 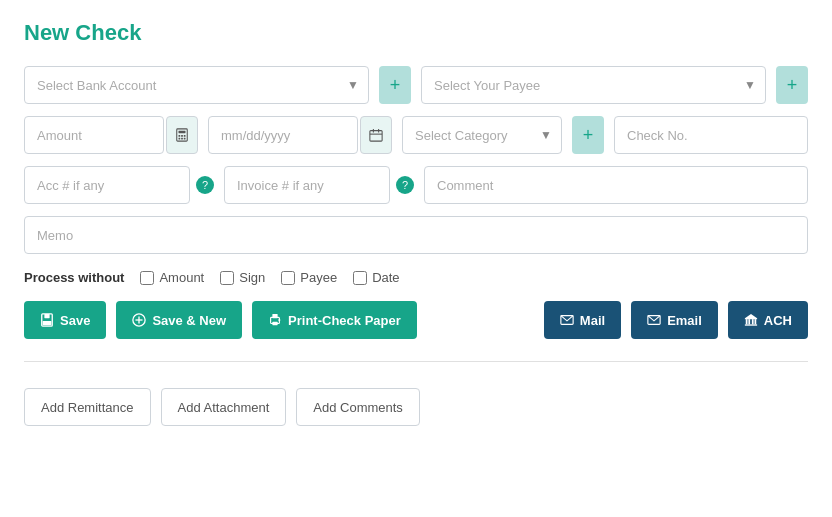 What do you see at coordinates (344, 320) in the screenshot?
I see `print-label: Print-Check Paper` at bounding box center [344, 320].